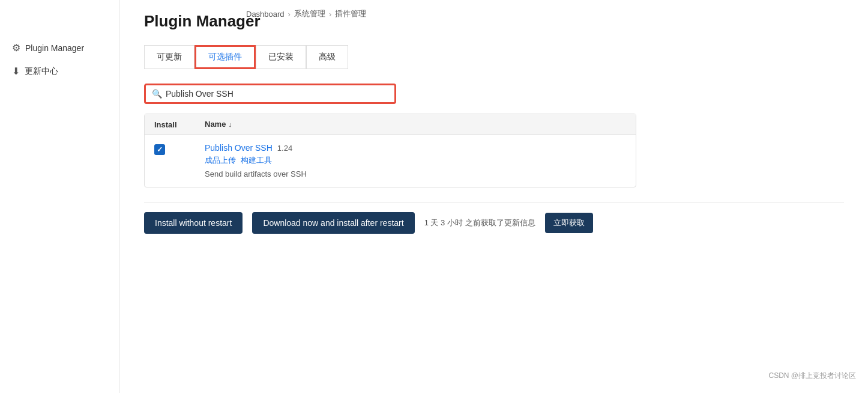 This screenshot has width=868, height=393. What do you see at coordinates (351, 14) in the screenshot?
I see `breadcrumb-plugins: 插件管理` at bounding box center [351, 14].